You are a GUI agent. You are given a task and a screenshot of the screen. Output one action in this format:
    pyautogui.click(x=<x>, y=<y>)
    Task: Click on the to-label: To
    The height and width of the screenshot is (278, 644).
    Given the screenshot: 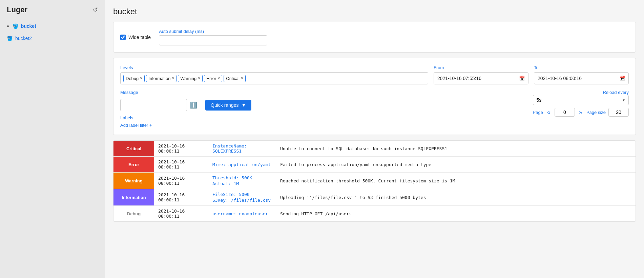 What is the action you would take?
    pyautogui.click(x=581, y=68)
    